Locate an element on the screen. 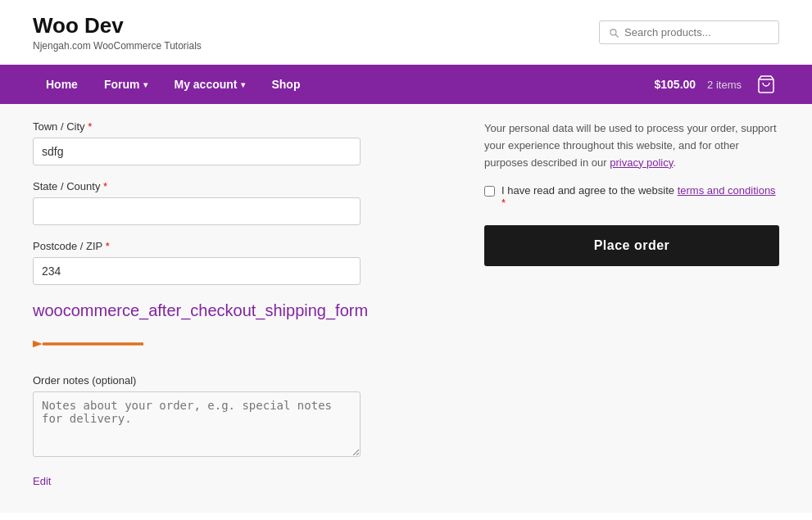 This screenshot has height=520, width=812. site-logo: Woo Dev Njengah.com WooCommerce Tutorial… is located at coordinates (117, 33).